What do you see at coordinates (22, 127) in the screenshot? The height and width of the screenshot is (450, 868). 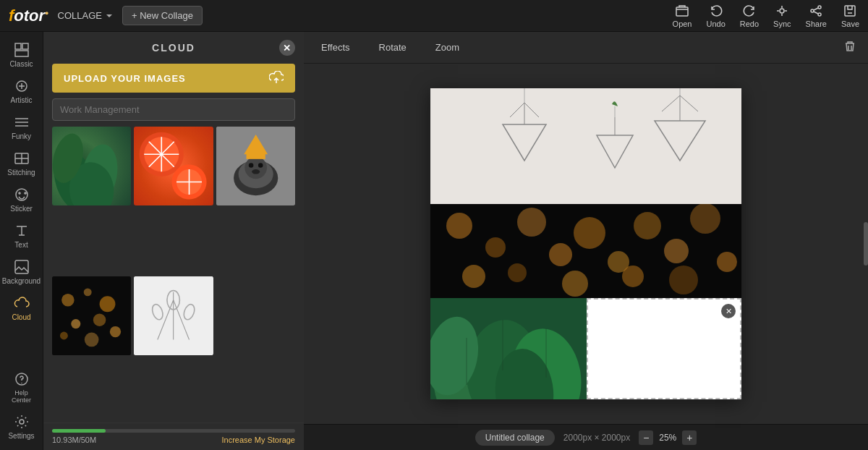 I see `sidebar-item-funky: Funky` at bounding box center [22, 127].